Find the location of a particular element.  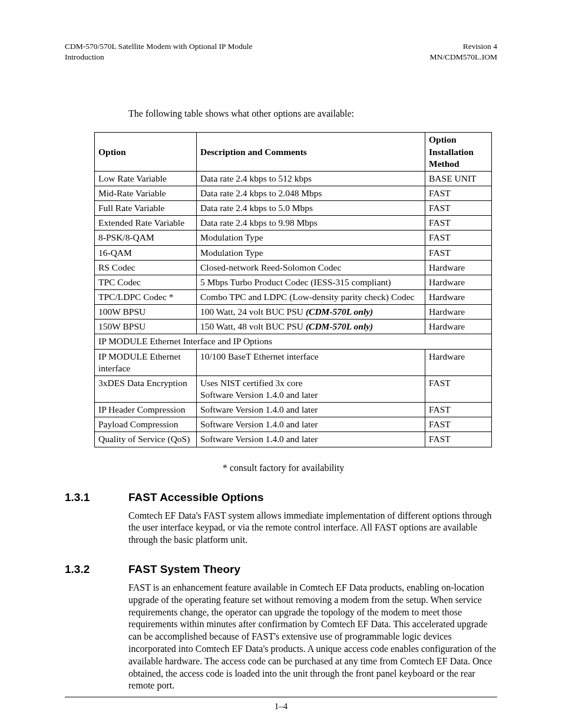

cell-option: IP Header Compression is located at coordinates (146, 410).